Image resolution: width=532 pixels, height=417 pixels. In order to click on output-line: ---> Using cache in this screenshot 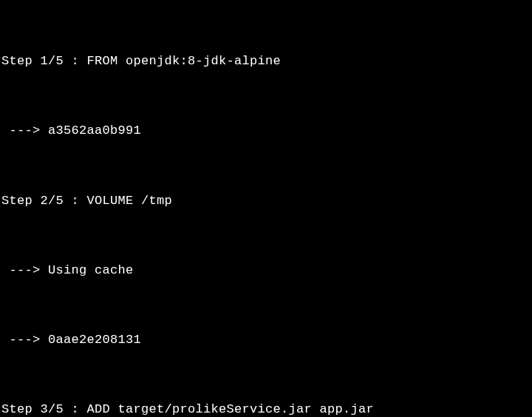, I will do `click(267, 271)`.